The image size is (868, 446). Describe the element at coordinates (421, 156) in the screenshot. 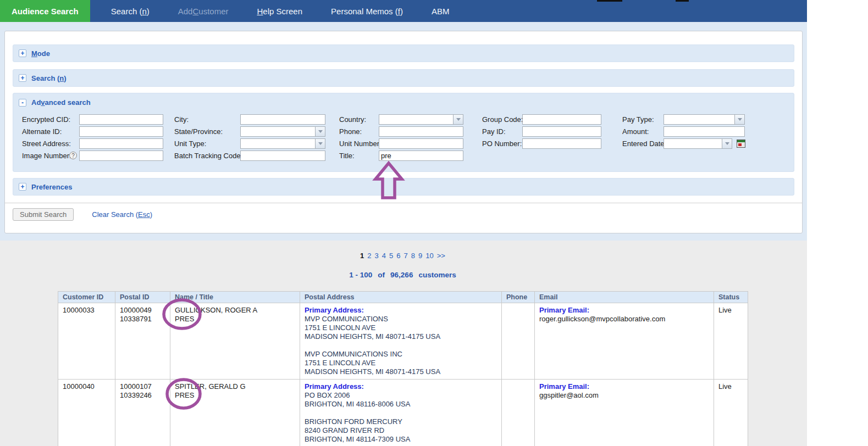

I see `field-title` at that location.